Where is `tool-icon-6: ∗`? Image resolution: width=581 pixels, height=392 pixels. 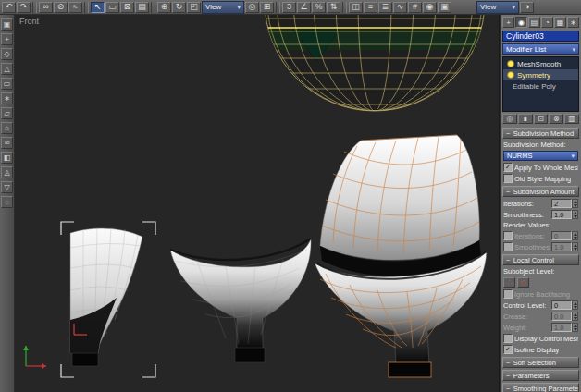
tool-icon-6: ∗ is located at coordinates (7, 98).